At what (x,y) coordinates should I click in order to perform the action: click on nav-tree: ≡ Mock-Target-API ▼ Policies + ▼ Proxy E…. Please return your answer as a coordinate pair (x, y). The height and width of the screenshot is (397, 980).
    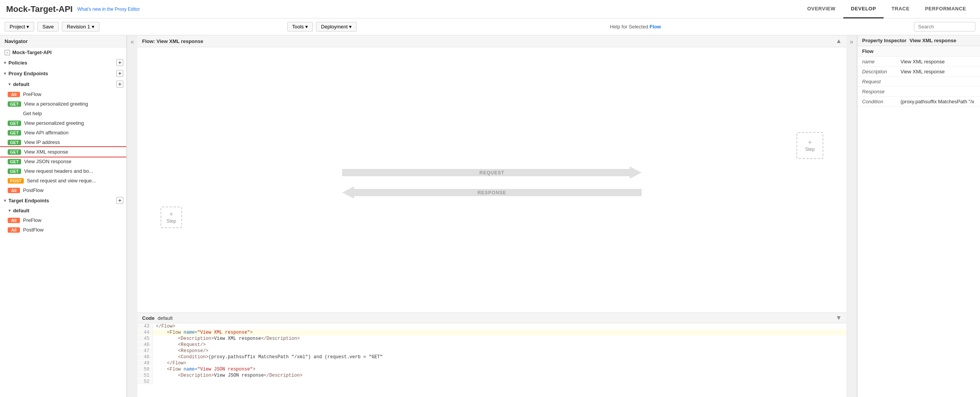
    Looking at the image, I should click on (63, 222).